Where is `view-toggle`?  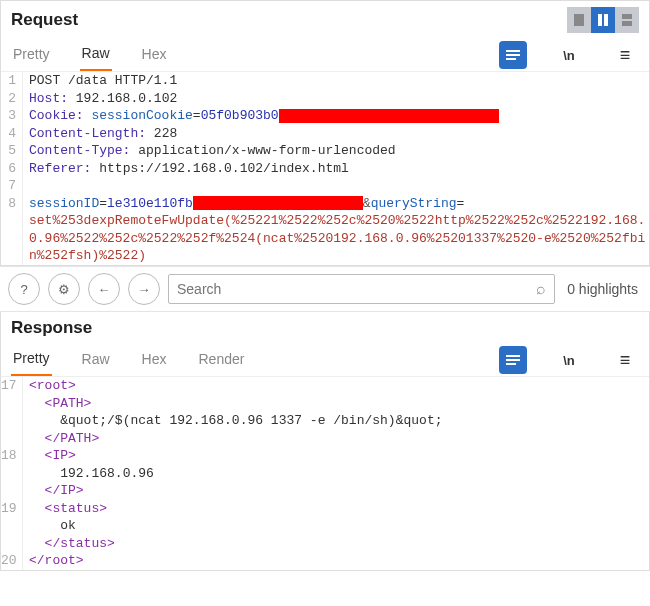
view-toggle is located at coordinates (603, 20).